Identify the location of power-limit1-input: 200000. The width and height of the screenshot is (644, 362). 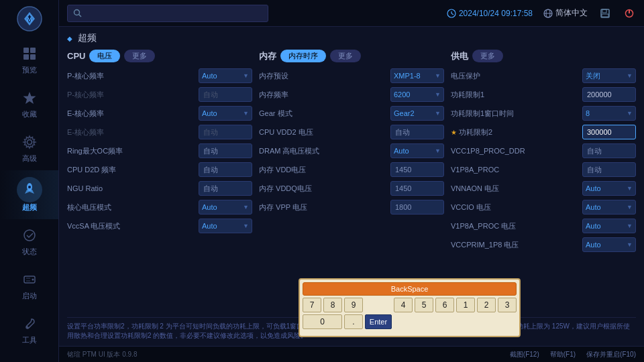
(609, 95).